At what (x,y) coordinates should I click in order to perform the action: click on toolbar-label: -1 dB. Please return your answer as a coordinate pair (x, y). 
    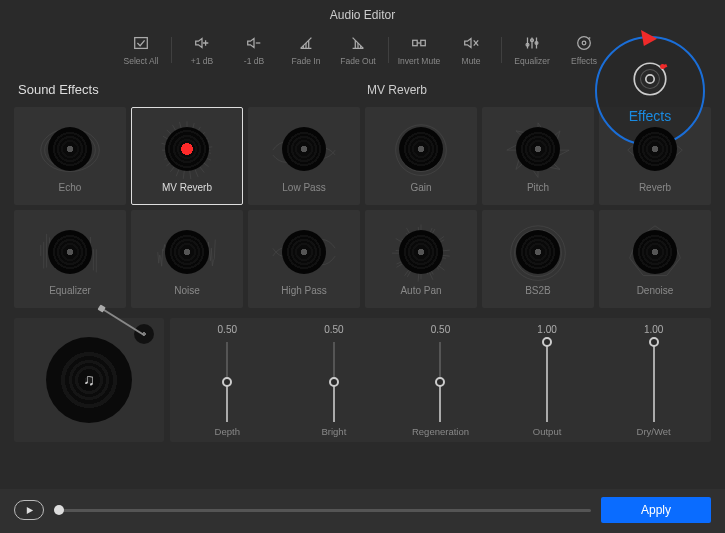
    Looking at the image, I should click on (254, 61).